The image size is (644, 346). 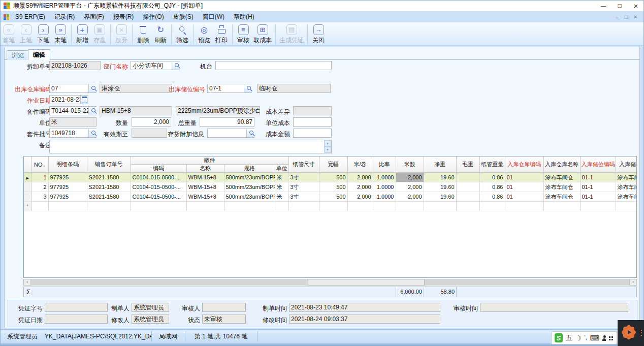 What do you see at coordinates (440, 165) in the screenshot?
I see `col-net-weight: 净重` at bounding box center [440, 165].